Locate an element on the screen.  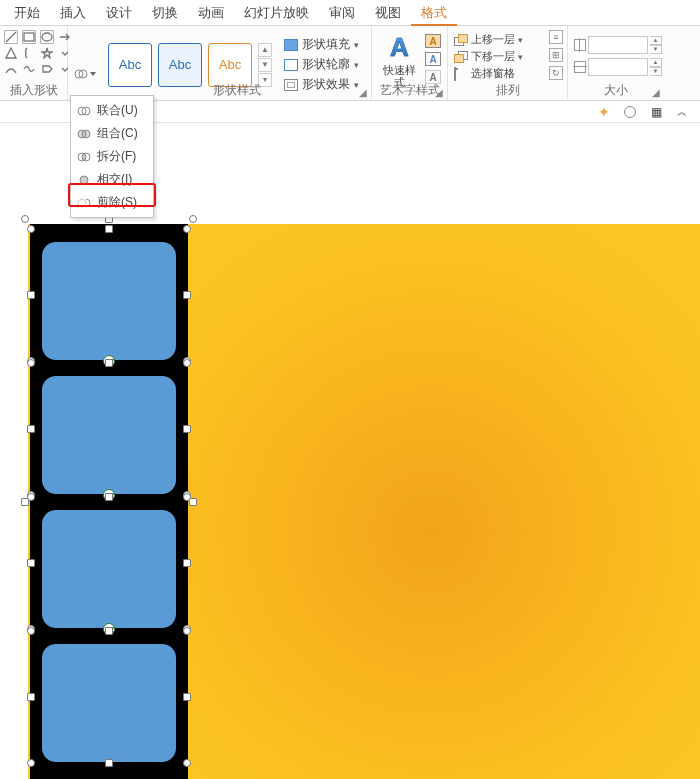
group-wordart-styles: A 快速样式 A A A 艺术字样式 ◢ is located at coordinates (410, 63).